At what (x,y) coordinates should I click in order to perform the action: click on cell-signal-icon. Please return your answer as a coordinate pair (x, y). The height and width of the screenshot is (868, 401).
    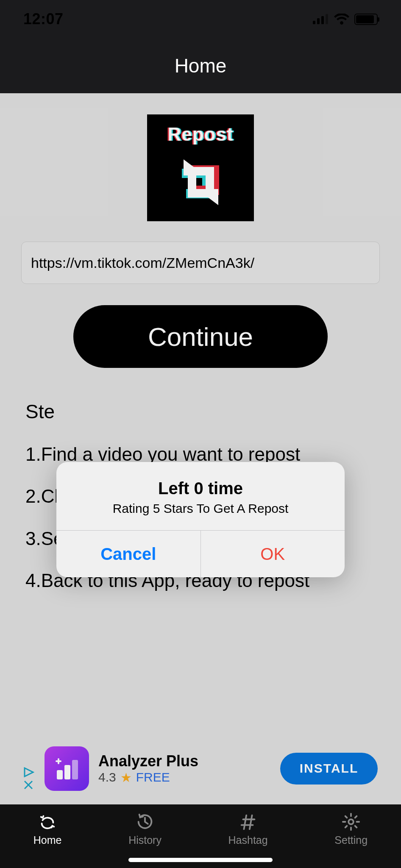
    Looking at the image, I should click on (321, 19).